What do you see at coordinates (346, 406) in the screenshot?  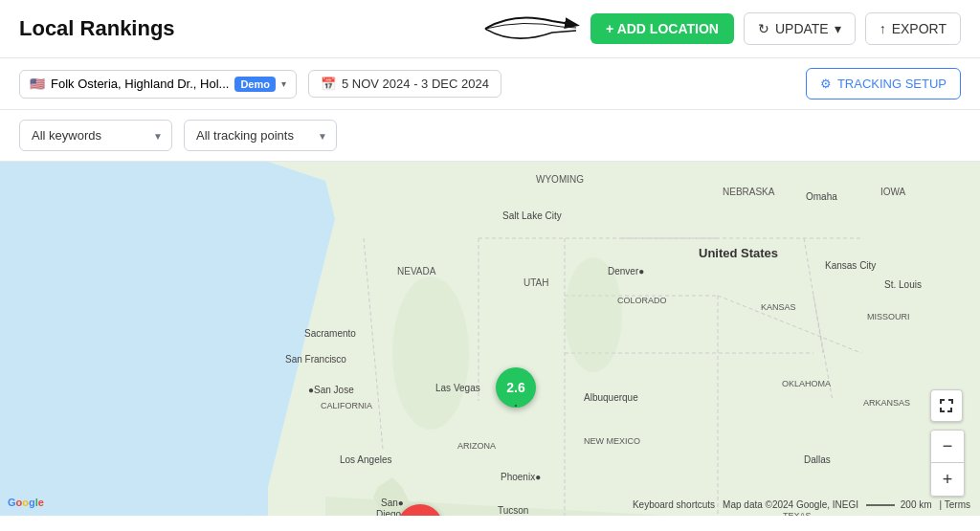 I see `svg-text: CALIFORNIA` at bounding box center [346, 406].